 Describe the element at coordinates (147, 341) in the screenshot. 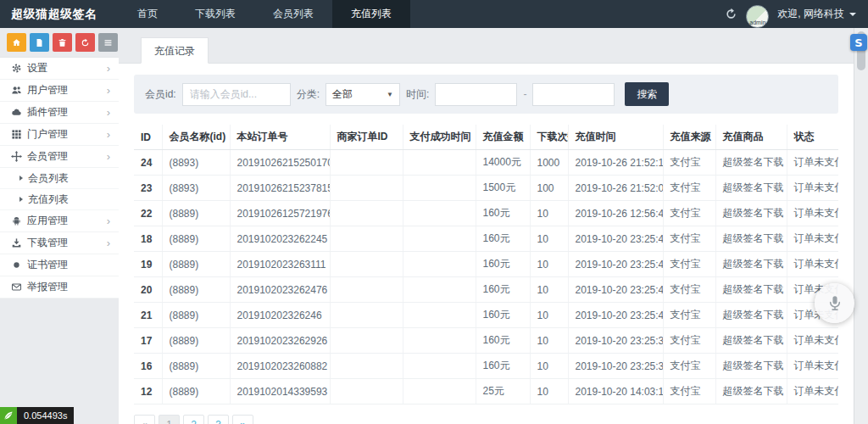

I see `table-cell: 17` at that location.